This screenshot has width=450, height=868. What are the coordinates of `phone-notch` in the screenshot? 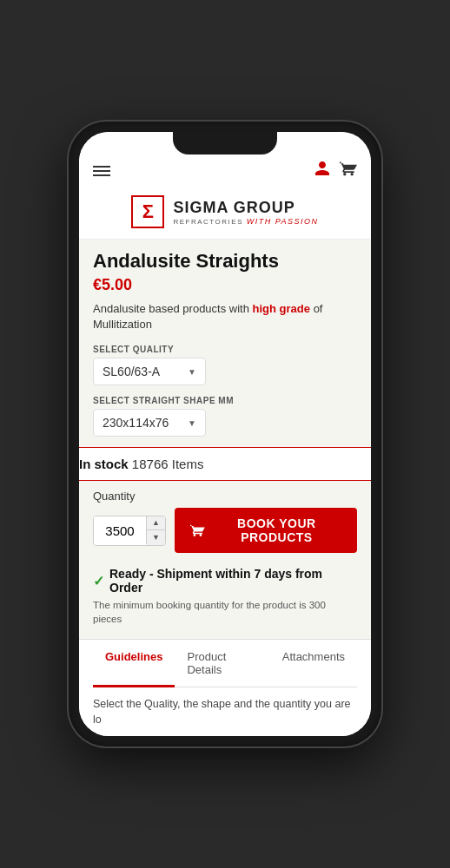 It's located at (225, 143).